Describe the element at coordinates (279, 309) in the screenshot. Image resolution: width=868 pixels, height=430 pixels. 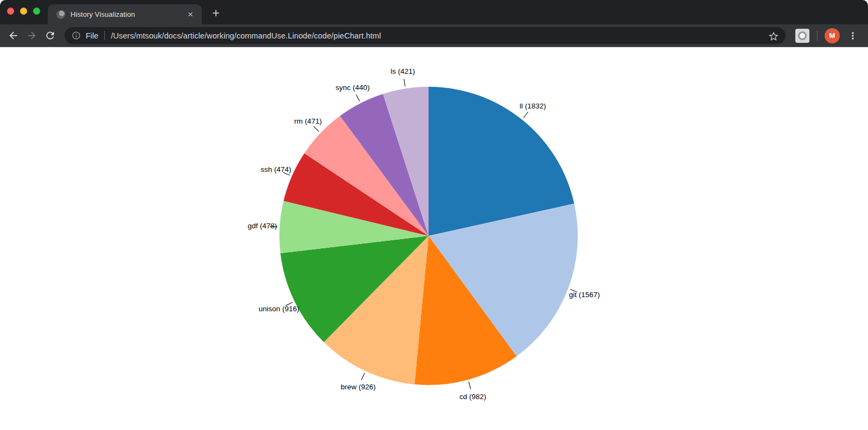
I see `pie-slice-label-unison: unison (916)` at that location.